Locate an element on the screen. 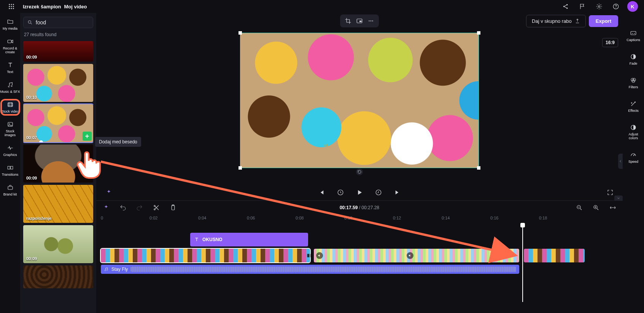  rail-music-sfx: Music & SFX is located at coordinates (10, 87).